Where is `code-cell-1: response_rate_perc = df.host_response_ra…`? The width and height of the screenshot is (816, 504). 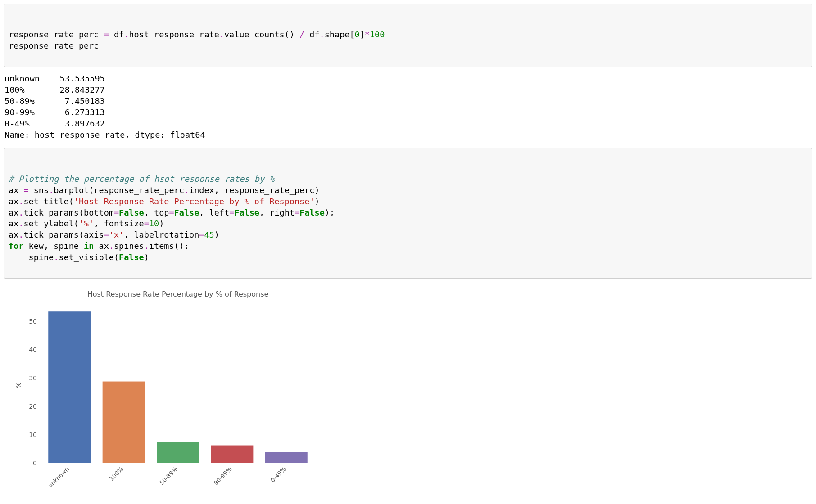 code-cell-1: response_rate_perc = df.host_response_ra… is located at coordinates (408, 35).